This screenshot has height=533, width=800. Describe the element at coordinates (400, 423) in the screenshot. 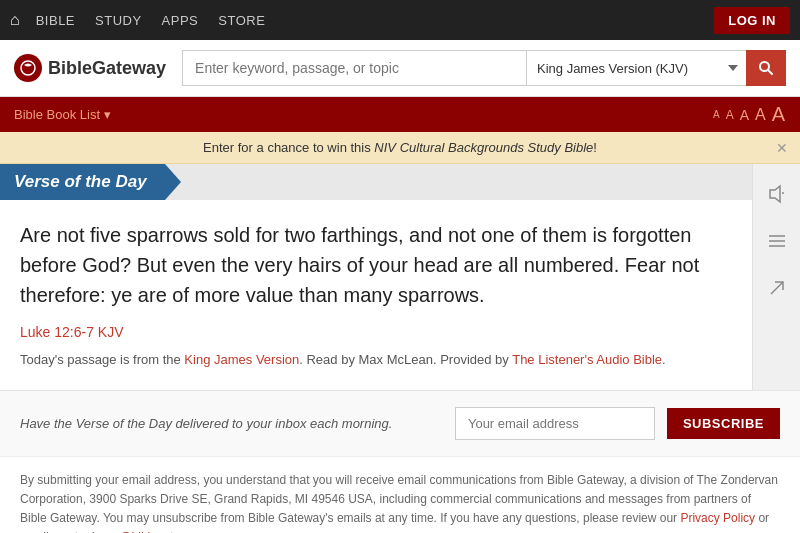

I see `subscribe-section: Have the Verse of the Day delivered to y…` at that location.